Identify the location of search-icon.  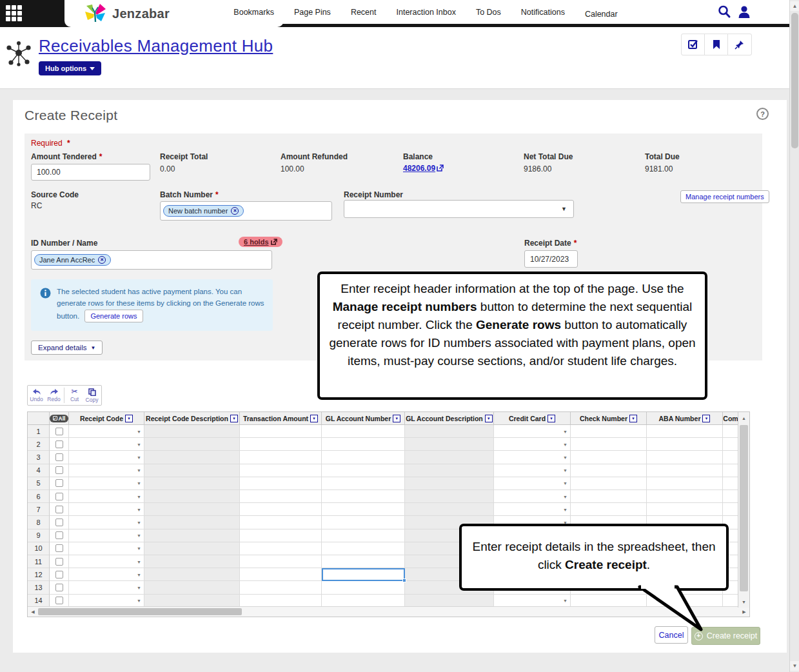
(724, 12).